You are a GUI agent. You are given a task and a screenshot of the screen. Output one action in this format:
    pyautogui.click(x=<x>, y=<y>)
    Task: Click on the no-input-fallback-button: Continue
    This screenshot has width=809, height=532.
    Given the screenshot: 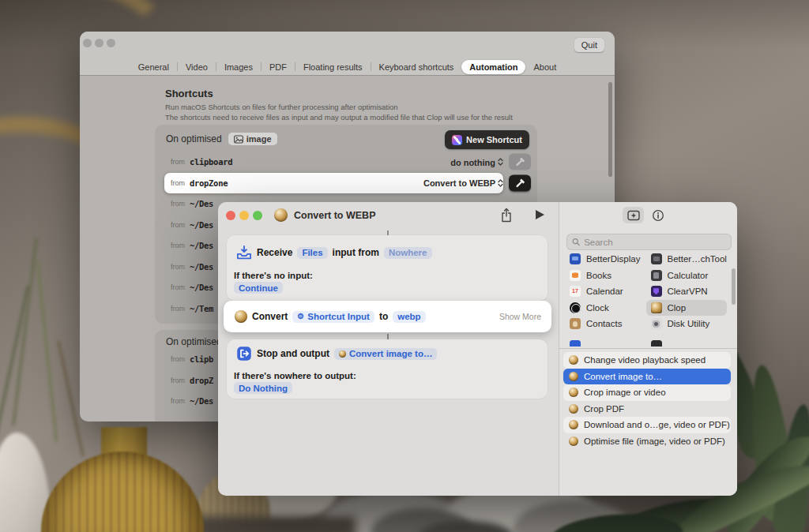 What is the action you would take?
    pyautogui.click(x=258, y=287)
    